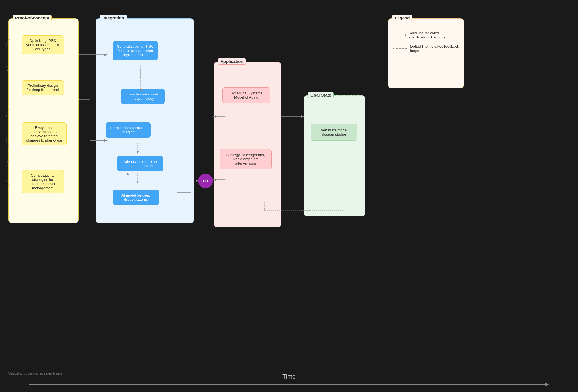  Describe the element at coordinates (335, 156) in the screenshot. I see `goal-panel: Goal State Vertibrate model lifespan stu…` at that location.